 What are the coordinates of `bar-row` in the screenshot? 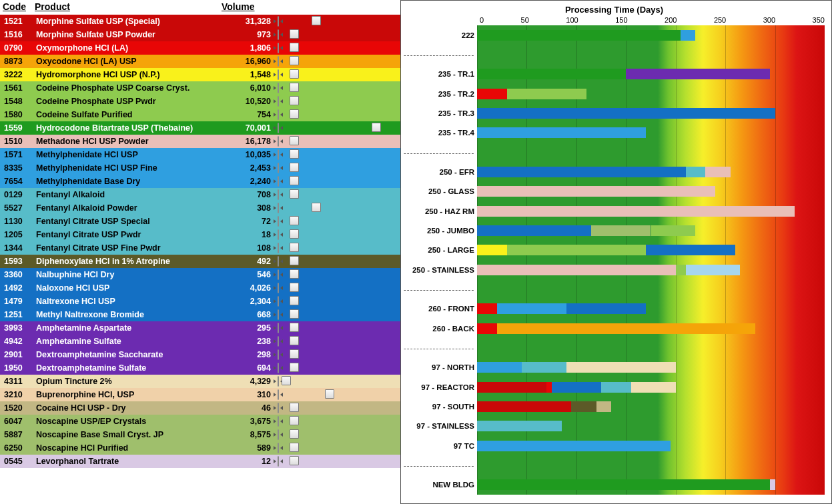 It's located at (651, 329).